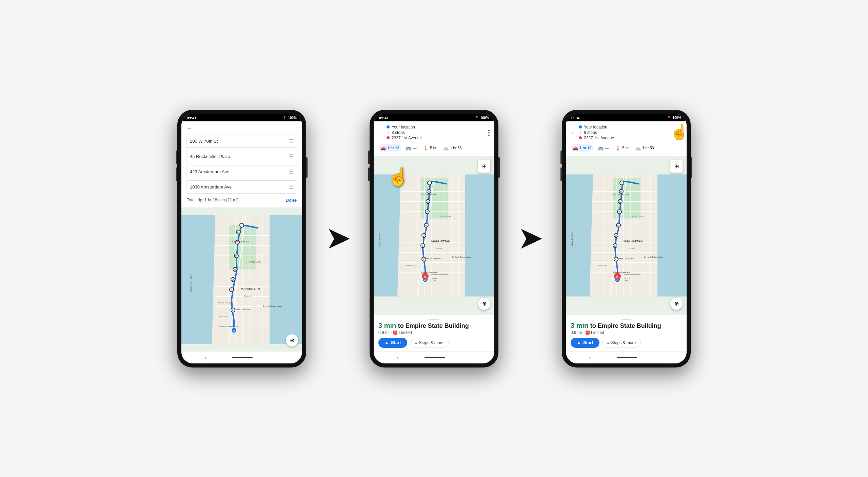 The width and height of the screenshot is (868, 477). I want to click on transport-walk-2: 🚶 5 hr, so click(430, 148).